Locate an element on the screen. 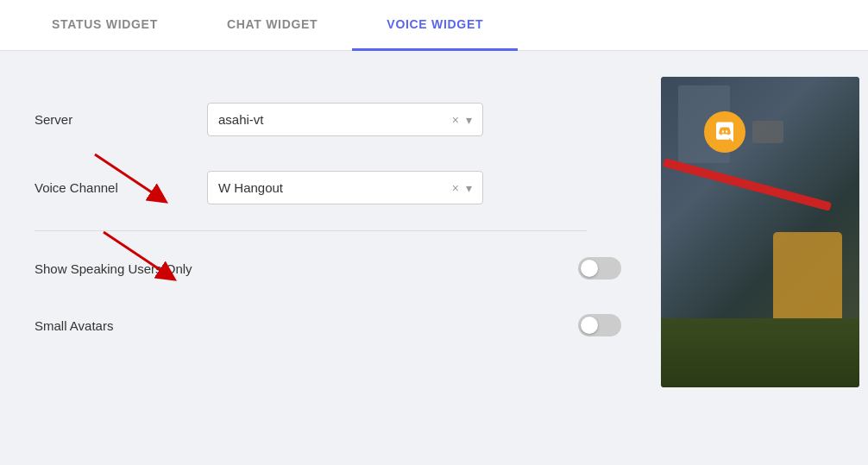  tabs-bar: STATUS WIDGET CHAT WIDGET VOICE WIDGET is located at coordinates (434, 26).